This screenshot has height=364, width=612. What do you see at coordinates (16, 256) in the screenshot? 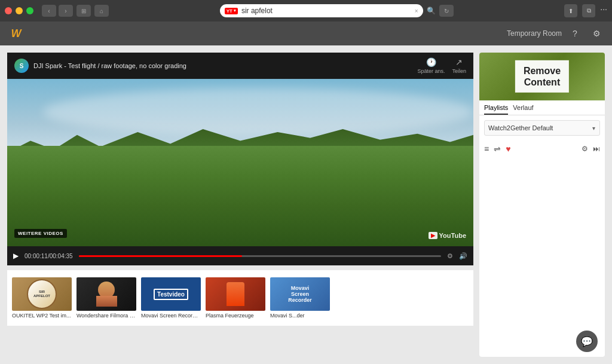
I see `play-button: ▶` at bounding box center [16, 256].